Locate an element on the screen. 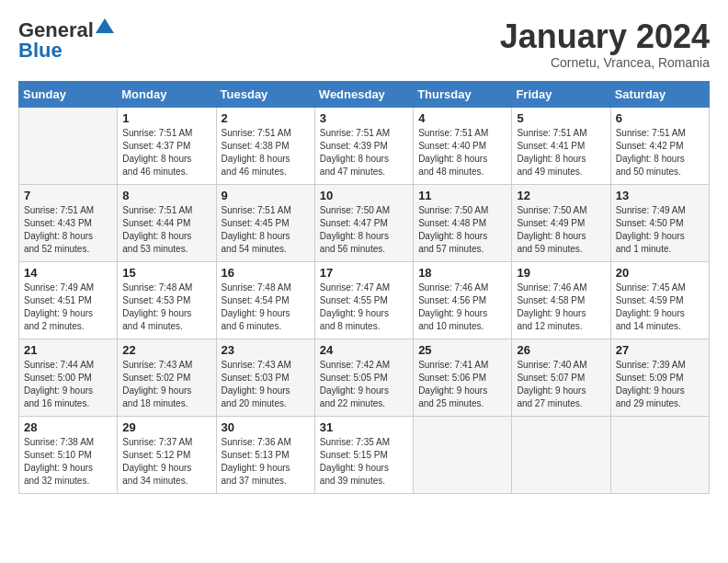 Image resolution: width=728 pixels, height=563 pixels. calendar-header-row: SundayMondayTuesdayWednesdayThursdayFrid… is located at coordinates (364, 94).